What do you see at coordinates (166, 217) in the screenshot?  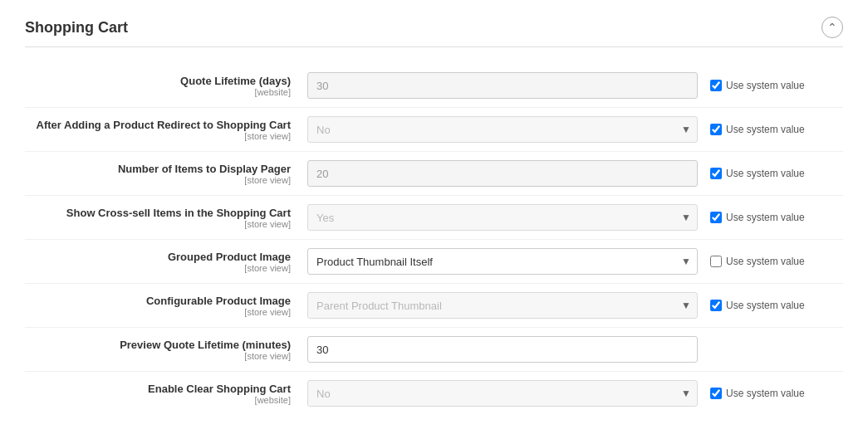 I see `label-col-cross-sell: Show Cross-sell Items in the Shopping Ca…` at bounding box center [166, 217].